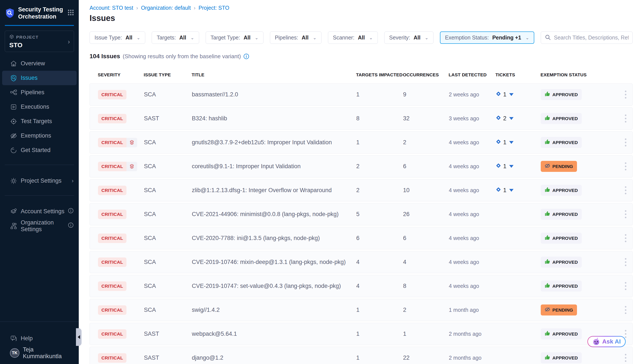 The height and width of the screenshot is (364, 643). Describe the element at coordinates (361, 238) in the screenshot. I see `table-row: CRITICAL SCA CVE-2020-7788: ini@1.3.5 (l…` at that location.